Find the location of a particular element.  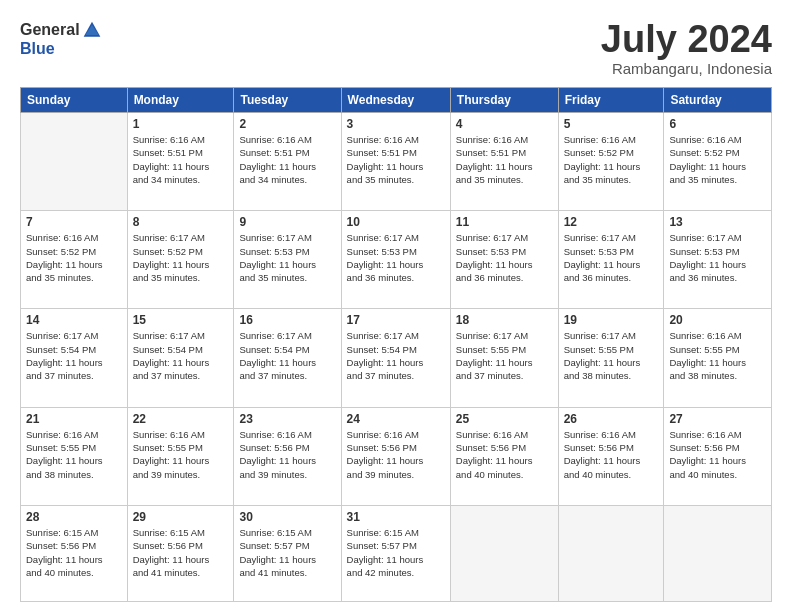

day-number: 26 is located at coordinates (612, 419).